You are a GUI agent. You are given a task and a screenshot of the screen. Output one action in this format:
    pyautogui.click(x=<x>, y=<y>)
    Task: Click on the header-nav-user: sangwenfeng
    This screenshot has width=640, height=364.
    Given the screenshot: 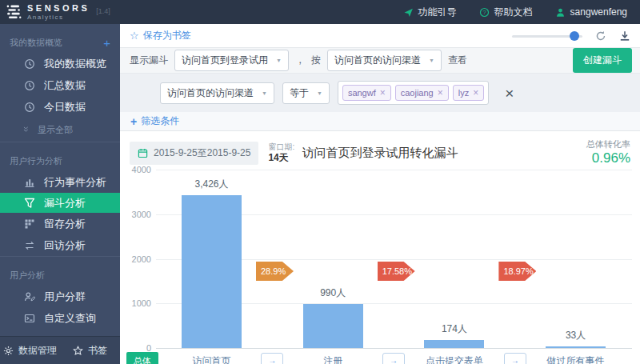 What is the action you would take?
    pyautogui.click(x=591, y=12)
    